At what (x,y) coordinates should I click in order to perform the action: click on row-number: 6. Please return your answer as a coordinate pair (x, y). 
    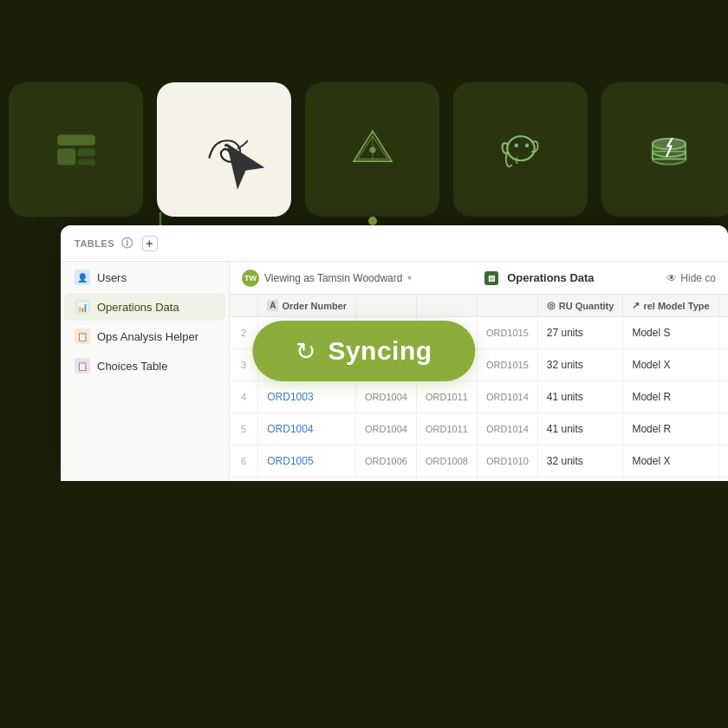
    Looking at the image, I should click on (244, 461).